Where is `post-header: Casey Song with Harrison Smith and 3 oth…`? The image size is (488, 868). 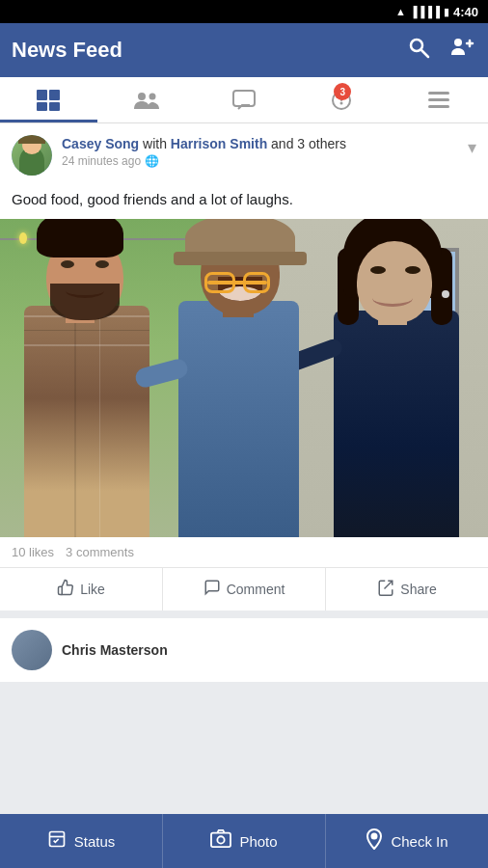
post-header: Casey Song with Harrison Smith and 3 oth… is located at coordinates (244, 153).